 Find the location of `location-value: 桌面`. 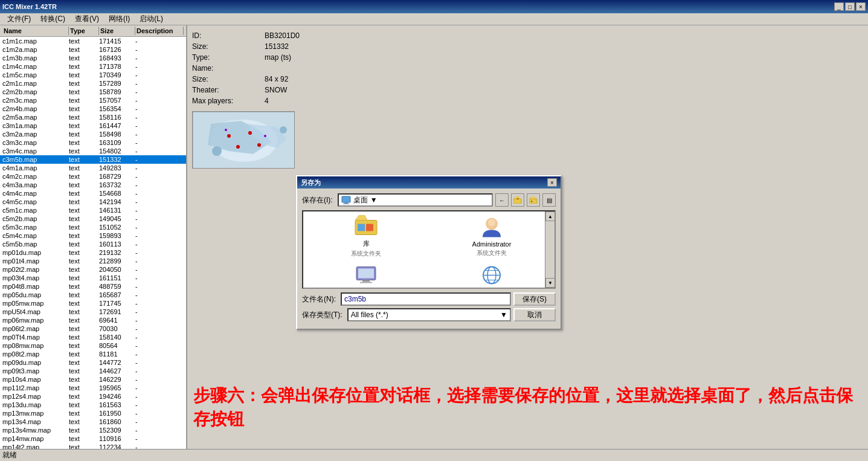

location-value: 桌面 is located at coordinates (361, 201).